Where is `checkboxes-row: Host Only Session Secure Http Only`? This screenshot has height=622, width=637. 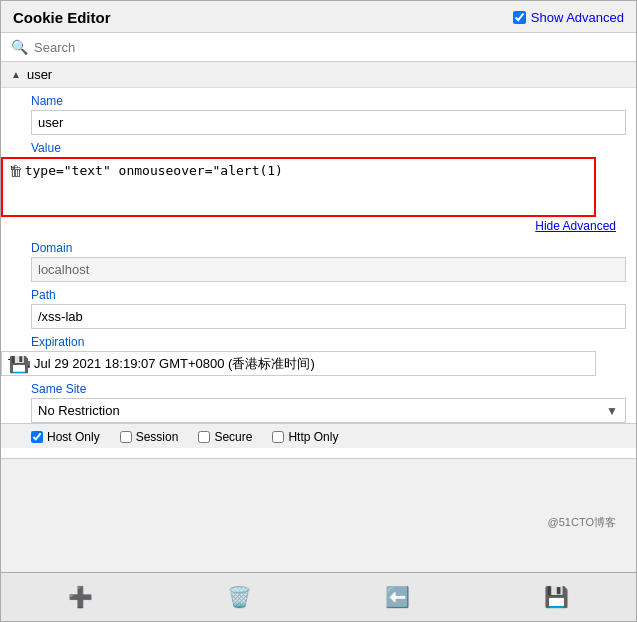 checkboxes-row: Host Only Session Secure Http Only is located at coordinates (318, 436).